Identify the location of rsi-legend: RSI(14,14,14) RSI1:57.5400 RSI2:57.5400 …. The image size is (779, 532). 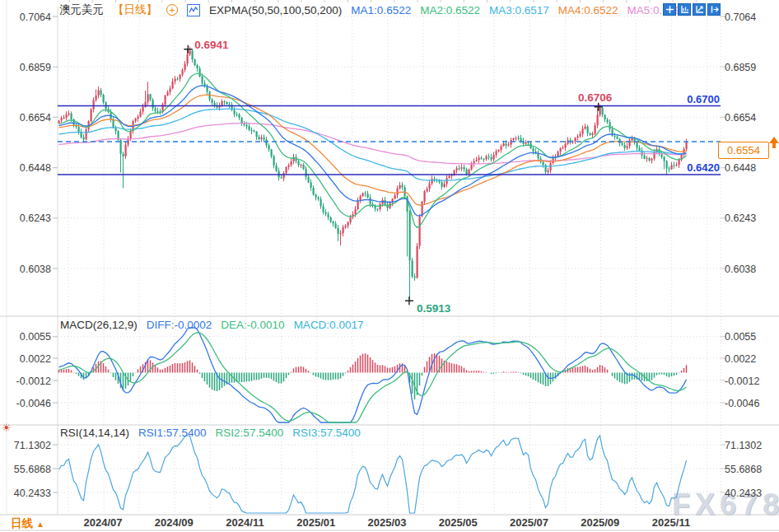
(211, 433).